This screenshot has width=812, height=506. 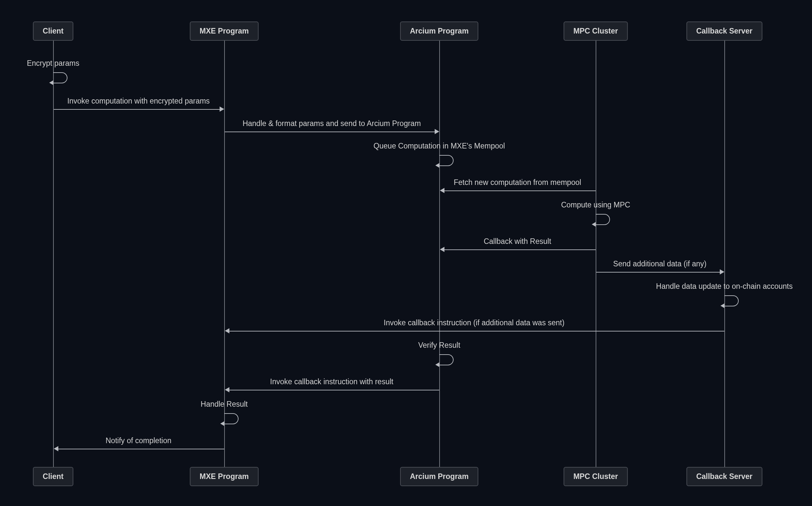 What do you see at coordinates (725, 31) in the screenshot?
I see `actor-callback-server-top: Callback Server` at bounding box center [725, 31].